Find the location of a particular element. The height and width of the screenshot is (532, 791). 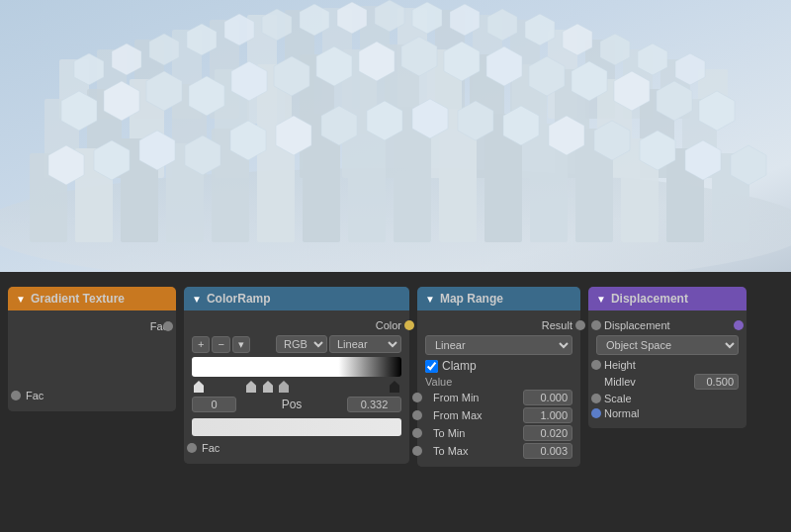

colorramp-marker-mid1 is located at coordinates (251, 387).